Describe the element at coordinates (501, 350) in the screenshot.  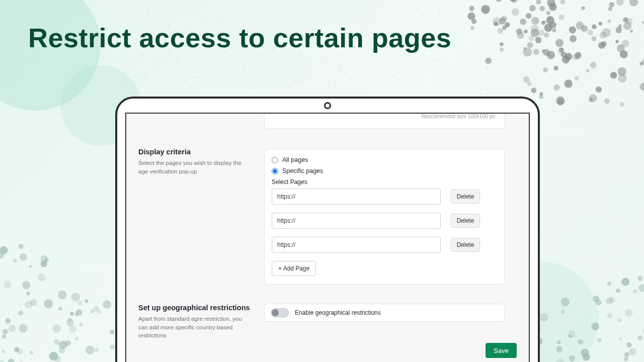
I see `save-button: Save` at that location.